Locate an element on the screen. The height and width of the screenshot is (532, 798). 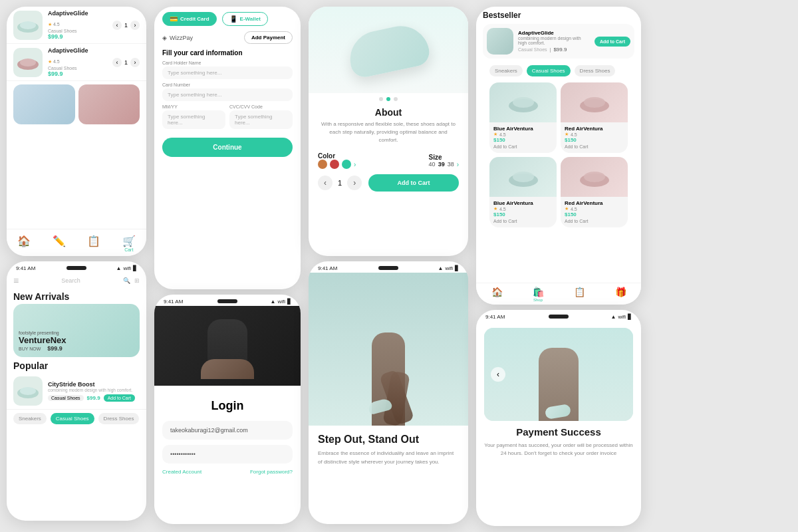
forgot-password-link: Forgot password? is located at coordinates (271, 472).